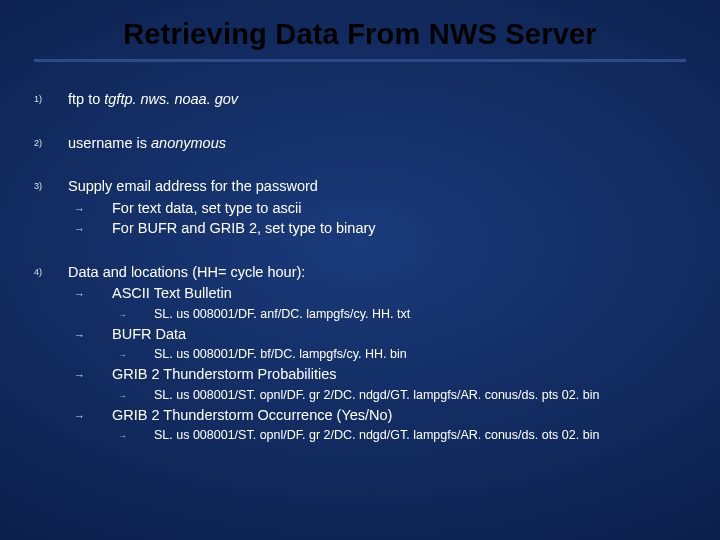 This screenshot has width=720, height=540. Describe the element at coordinates (420, 314) in the screenshot. I see `file-path: SL. us 008001/DF. anf/DC. lampgfs/cy. HH…` at that location.